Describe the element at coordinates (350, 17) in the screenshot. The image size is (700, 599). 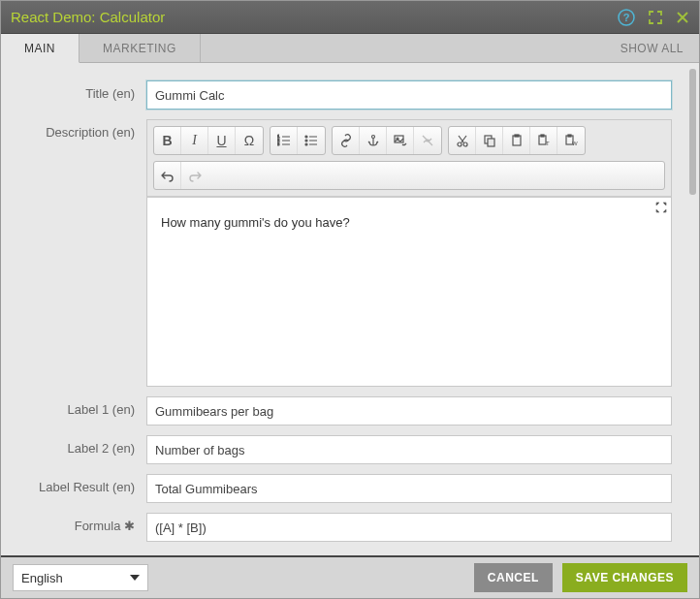
I see `dialog-header: React Demo: Calculator ?` at that location.